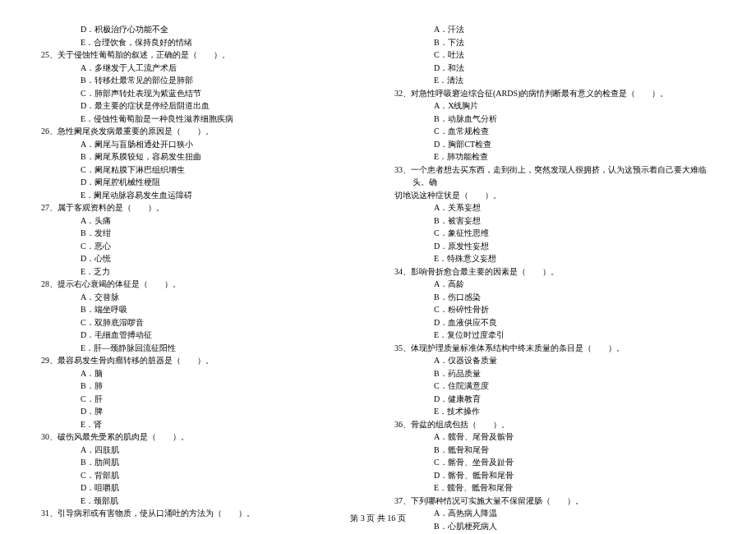 The height and width of the screenshot is (534, 756). I want to click on option-line: A．多继发于人工流产术后, so click(201, 68).